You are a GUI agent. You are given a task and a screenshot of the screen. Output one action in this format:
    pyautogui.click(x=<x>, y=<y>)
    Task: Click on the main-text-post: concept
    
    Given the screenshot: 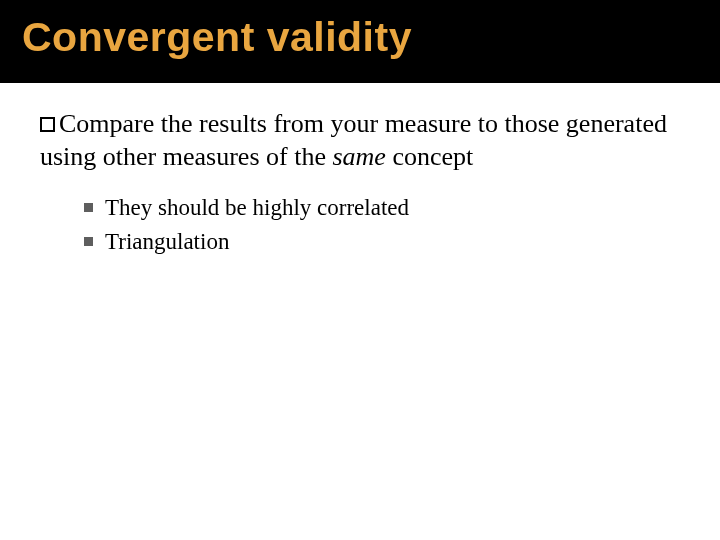 What is the action you would take?
    pyautogui.click(x=430, y=156)
    